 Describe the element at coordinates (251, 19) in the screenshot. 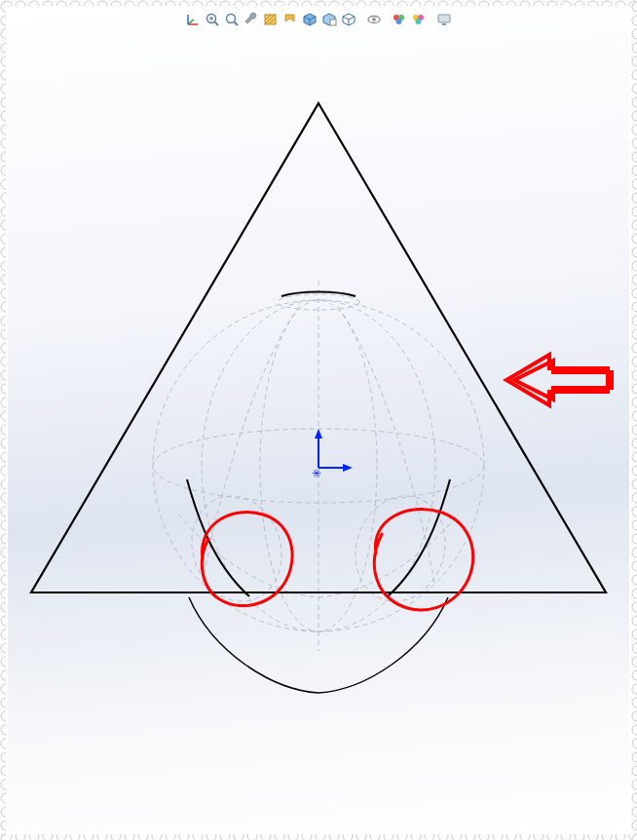

I see `wrench-icon` at that location.